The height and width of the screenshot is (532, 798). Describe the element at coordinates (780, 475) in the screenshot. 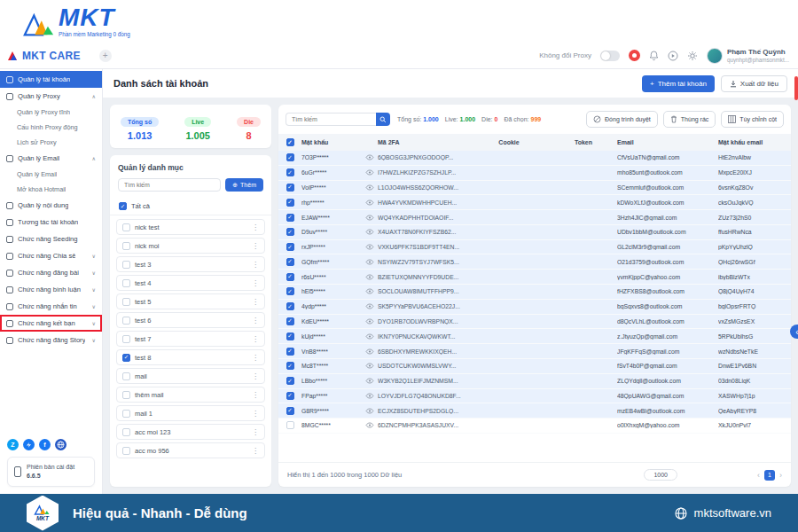

I see `next-page-button: ›` at that location.